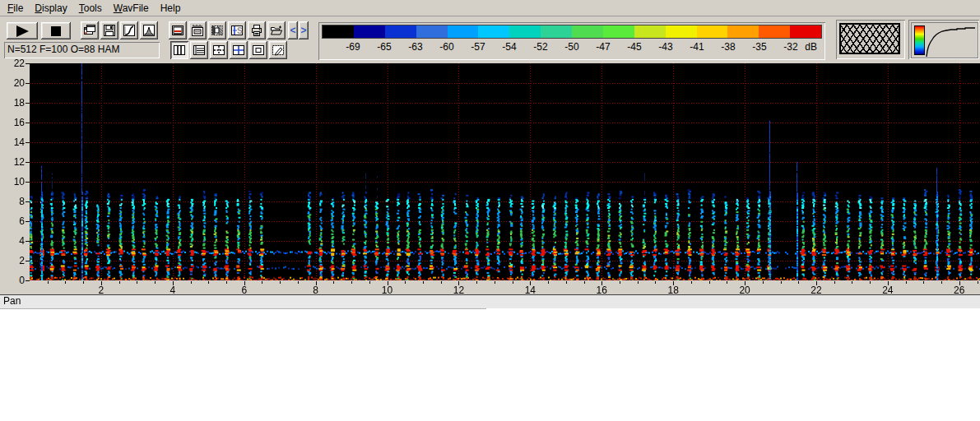 This screenshot has width=980, height=421. I want to click on hatch-region-button, so click(217, 30).